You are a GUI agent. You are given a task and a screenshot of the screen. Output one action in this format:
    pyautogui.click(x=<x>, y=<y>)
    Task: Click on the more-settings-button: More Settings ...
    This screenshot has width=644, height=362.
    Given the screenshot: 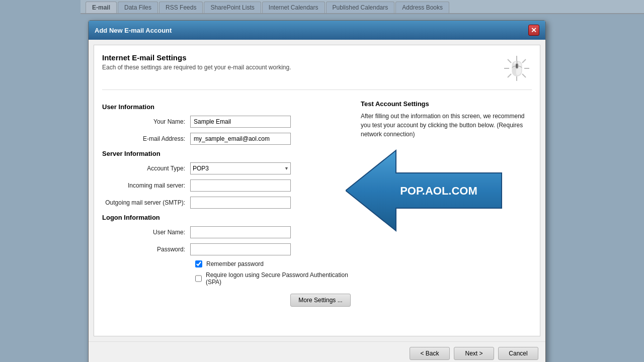 What is the action you would take?
    pyautogui.click(x=320, y=300)
    